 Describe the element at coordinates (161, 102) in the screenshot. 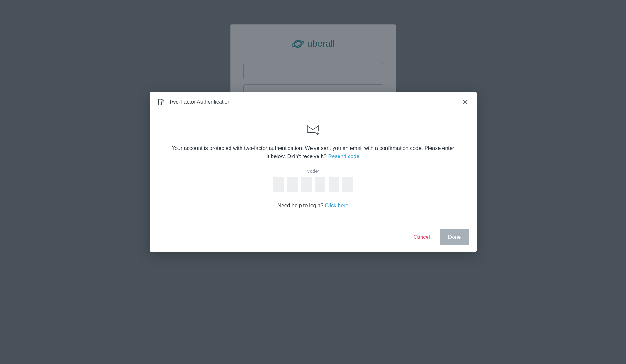

I see `phone-auth-icon` at that location.